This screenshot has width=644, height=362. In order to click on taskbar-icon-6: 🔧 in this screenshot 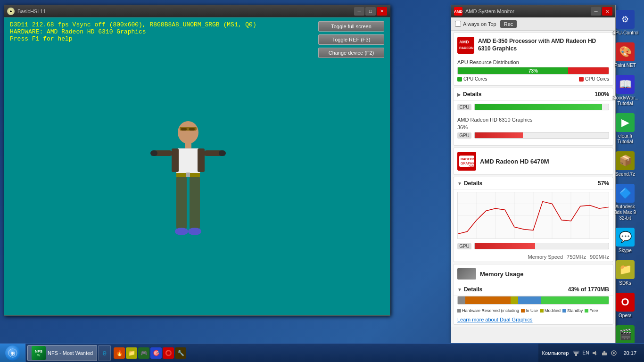, I will do `click(181, 353)`.